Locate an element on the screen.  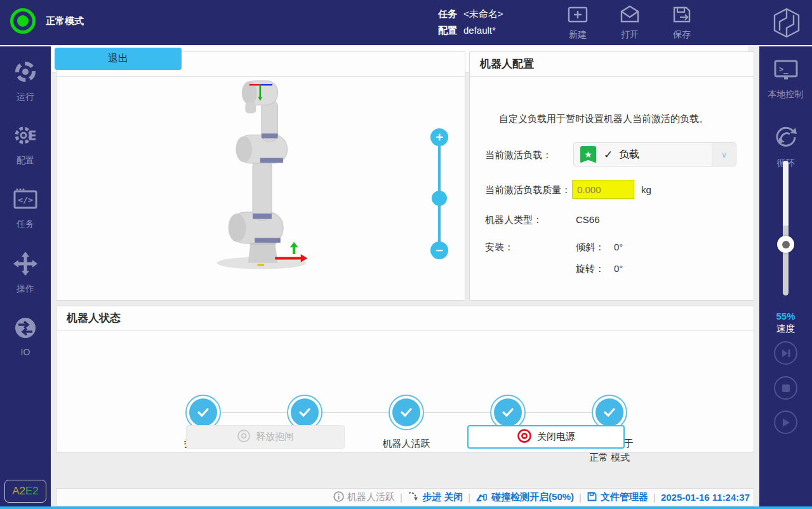
info-icon is located at coordinates (339, 498).